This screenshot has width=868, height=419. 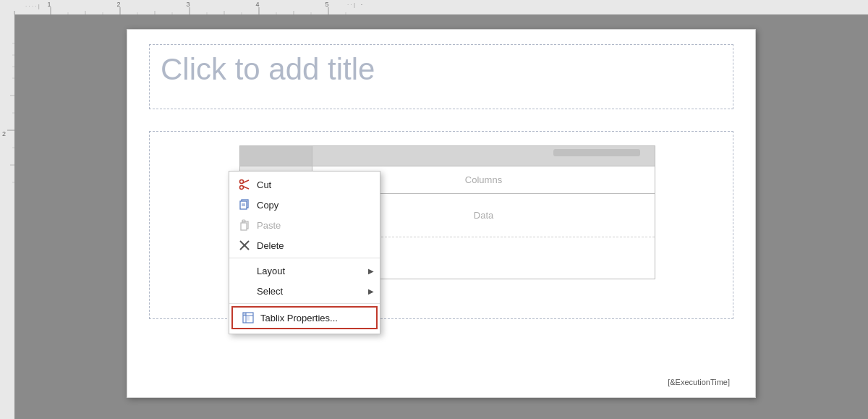 What do you see at coordinates (244, 291) in the screenshot?
I see `select-icon` at bounding box center [244, 291].